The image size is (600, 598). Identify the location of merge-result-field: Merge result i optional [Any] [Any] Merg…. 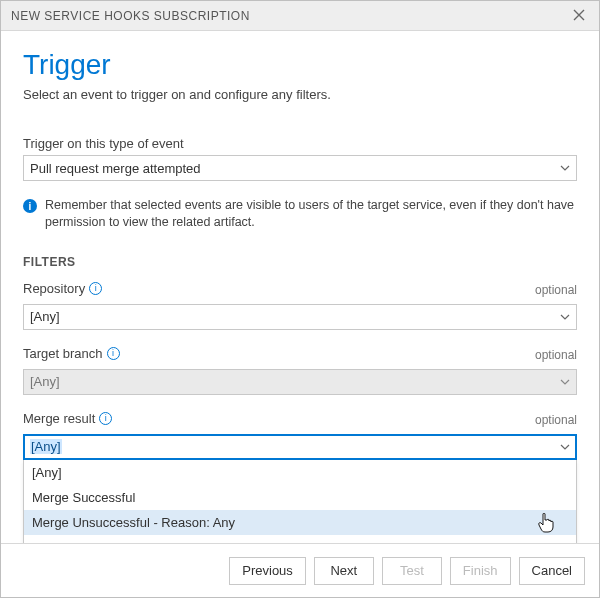
(300, 436).